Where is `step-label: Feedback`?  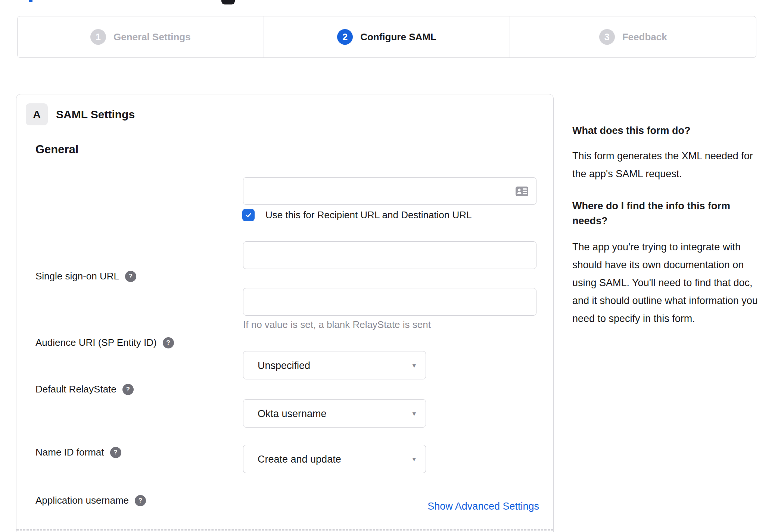
step-label: Feedback is located at coordinates (645, 37).